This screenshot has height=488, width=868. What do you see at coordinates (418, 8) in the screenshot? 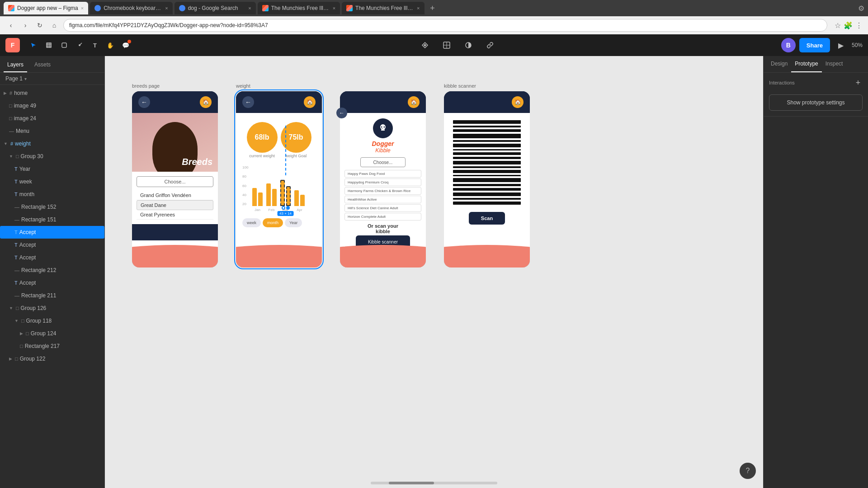
I see `tab-munchies2-close: ×` at bounding box center [418, 8].